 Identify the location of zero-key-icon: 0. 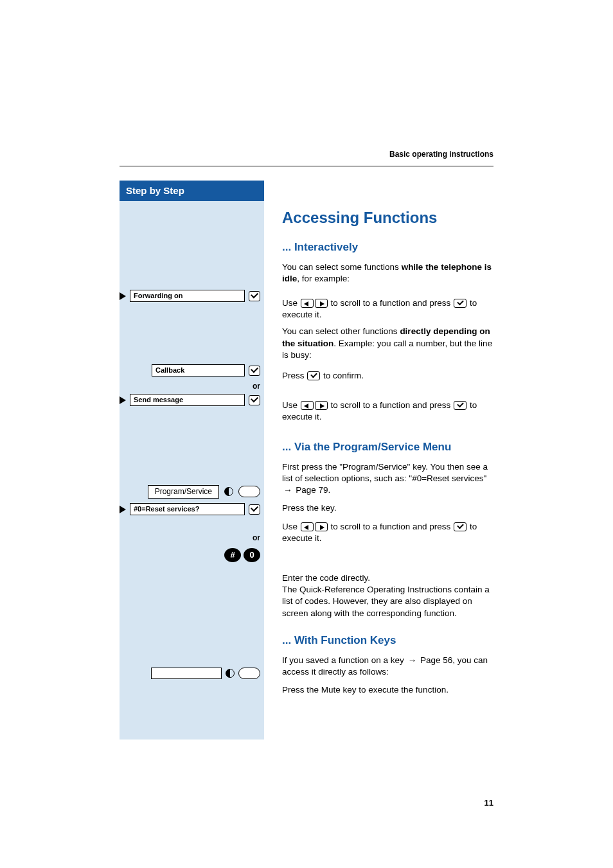
(252, 555).